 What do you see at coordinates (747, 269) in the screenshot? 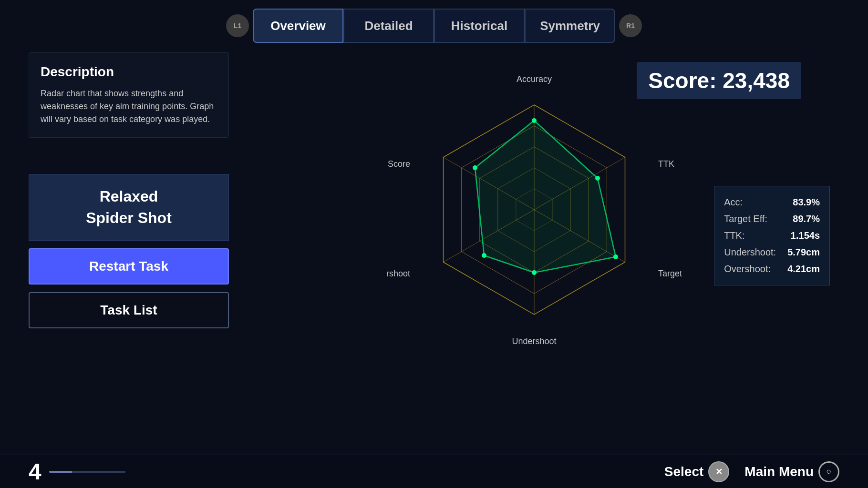
I see `stat-label-overshoot: Overshoot:` at bounding box center [747, 269].